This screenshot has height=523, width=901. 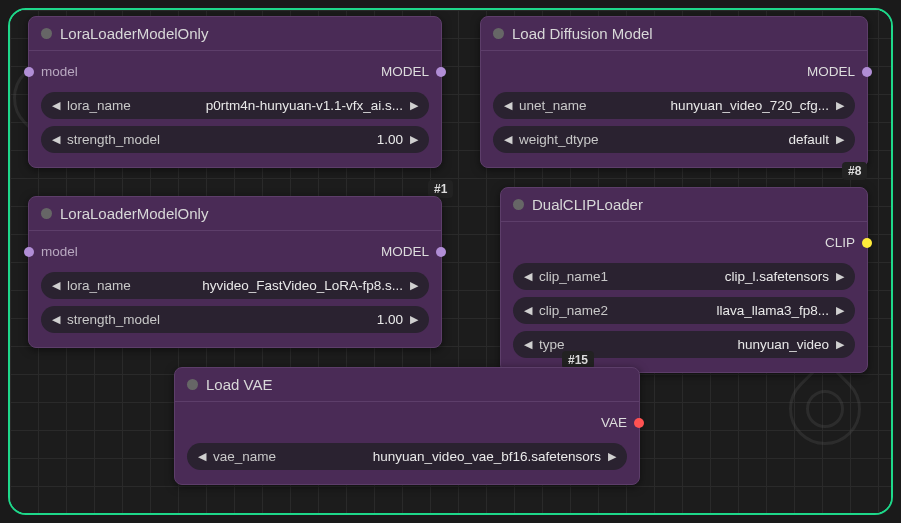 I want to click on node-dual-clip-loader: DualCLIPLoader CLIP ◀ clip_name1 clip_l.…, so click(x=684, y=280).